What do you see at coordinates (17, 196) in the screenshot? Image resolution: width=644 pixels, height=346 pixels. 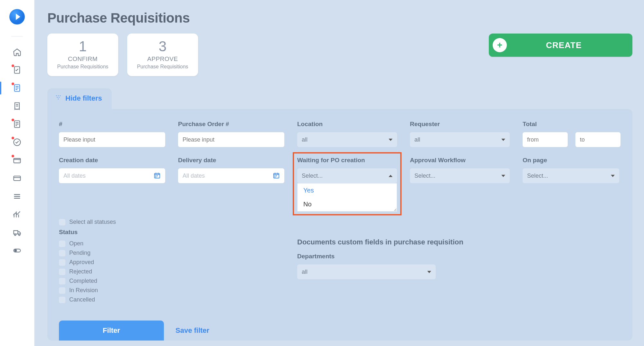 I see `menu-icon` at bounding box center [17, 196].